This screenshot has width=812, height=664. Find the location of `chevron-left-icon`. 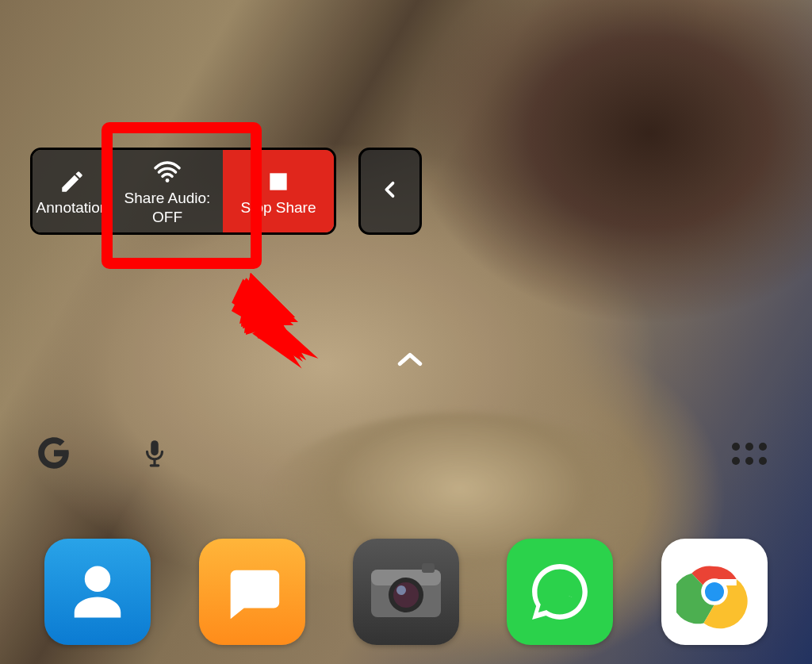

chevron-left-icon is located at coordinates (390, 191).